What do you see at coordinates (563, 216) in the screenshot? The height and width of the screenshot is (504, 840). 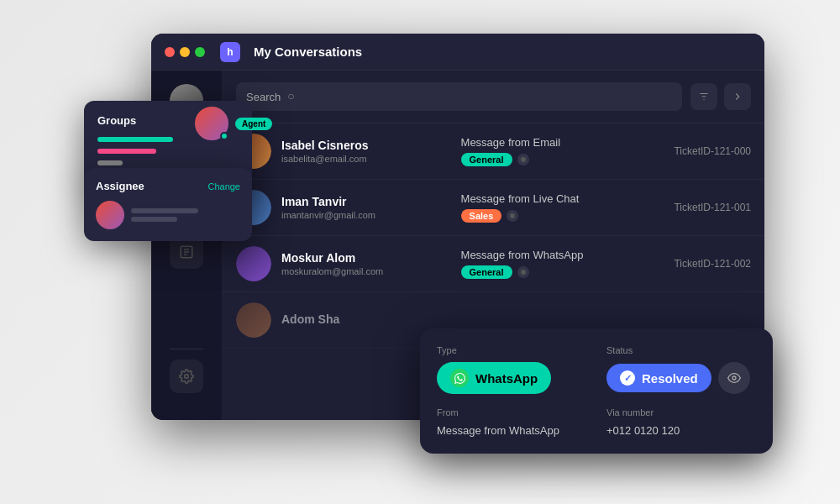 I see `conv-tags-iman: Sales` at bounding box center [563, 216].